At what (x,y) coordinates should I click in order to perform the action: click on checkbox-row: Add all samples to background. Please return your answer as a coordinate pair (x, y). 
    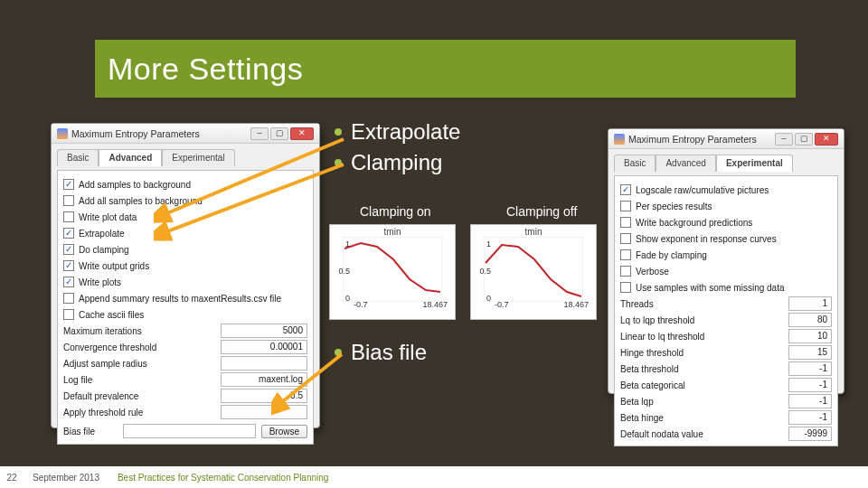
    Looking at the image, I should click on (185, 201).